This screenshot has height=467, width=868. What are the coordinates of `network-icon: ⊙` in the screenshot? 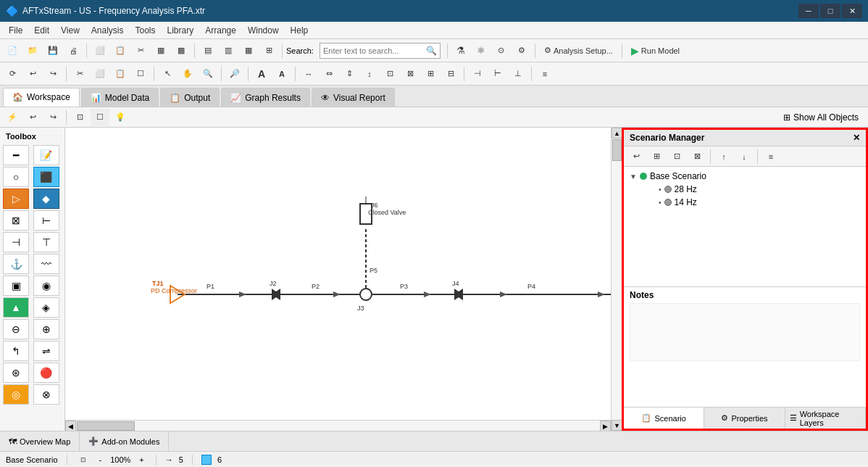 It's located at (501, 51).